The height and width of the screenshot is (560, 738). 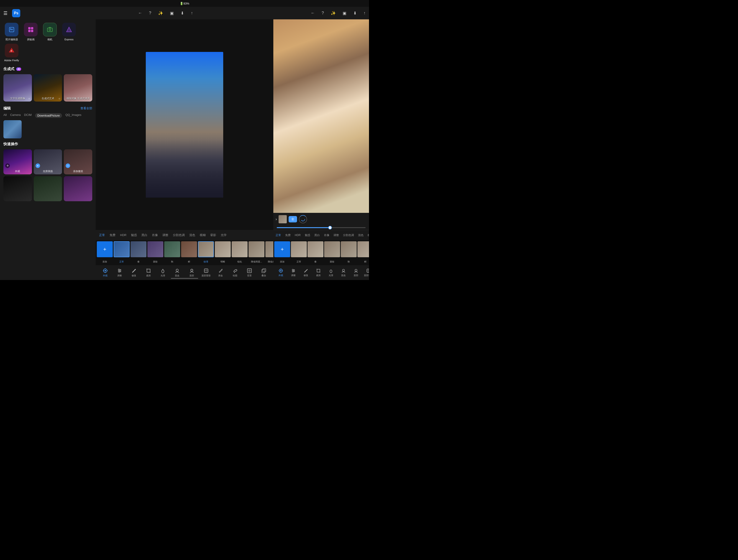 I want to click on app-item-firefly: ff Adobe Firefly, so click(x=11, y=53).